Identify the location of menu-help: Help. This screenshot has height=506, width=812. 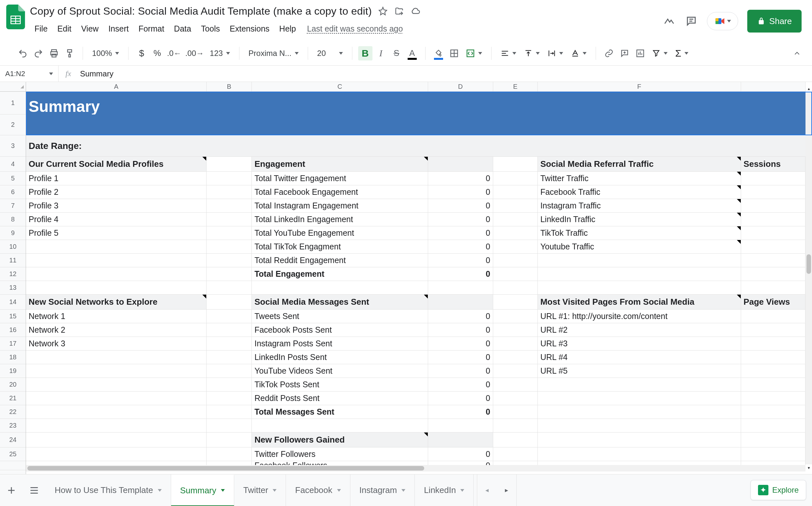
(287, 29).